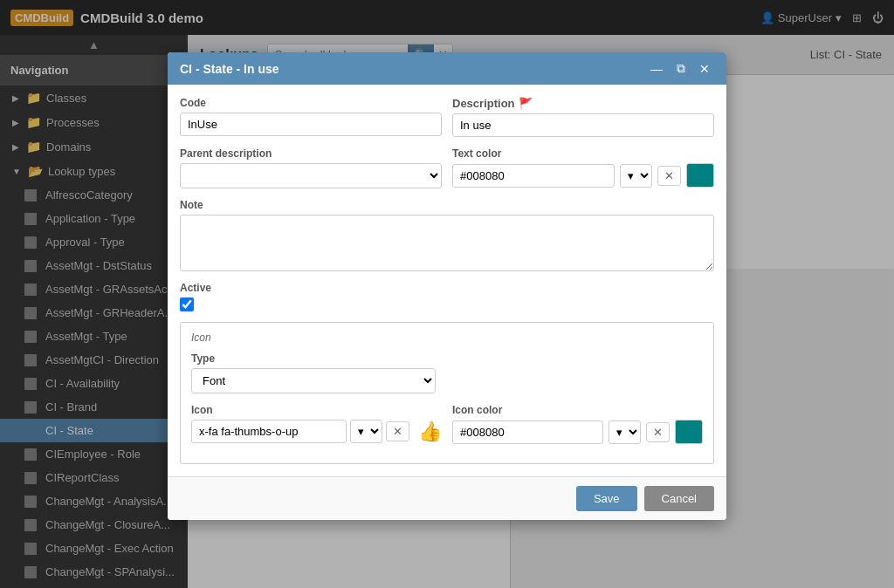 The width and height of the screenshot is (894, 588). I want to click on parent-description-label: Parent description, so click(311, 154).